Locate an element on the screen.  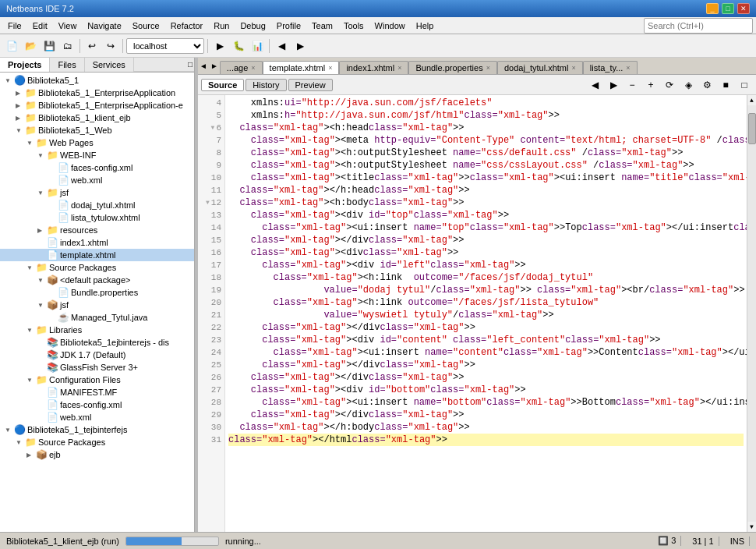
tree-item: 📚JDK 1.7 (Default) is located at coordinates (97, 355).